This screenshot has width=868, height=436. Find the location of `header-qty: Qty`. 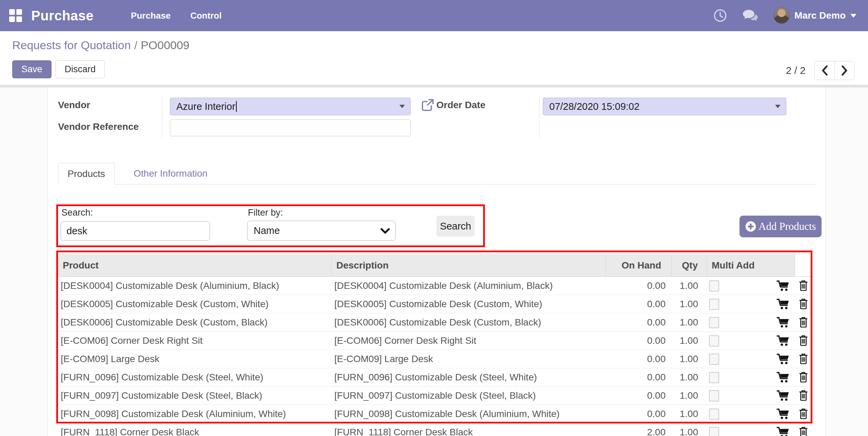

header-qty: Qty is located at coordinates (689, 265).